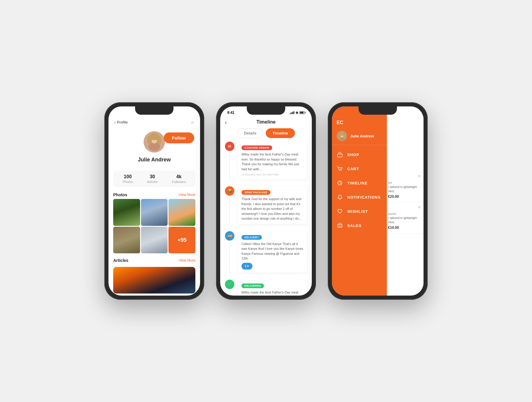 Image resolution: width=532 pixels, height=402 pixels. I want to click on profile-screen: ‹ Profile ⌕, so click(154, 206).